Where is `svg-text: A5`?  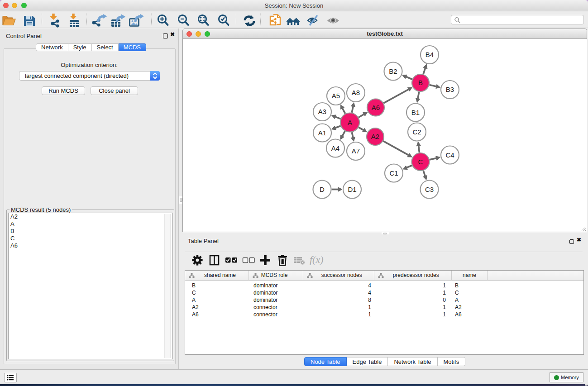
svg-text: A5 is located at coordinates (336, 96).